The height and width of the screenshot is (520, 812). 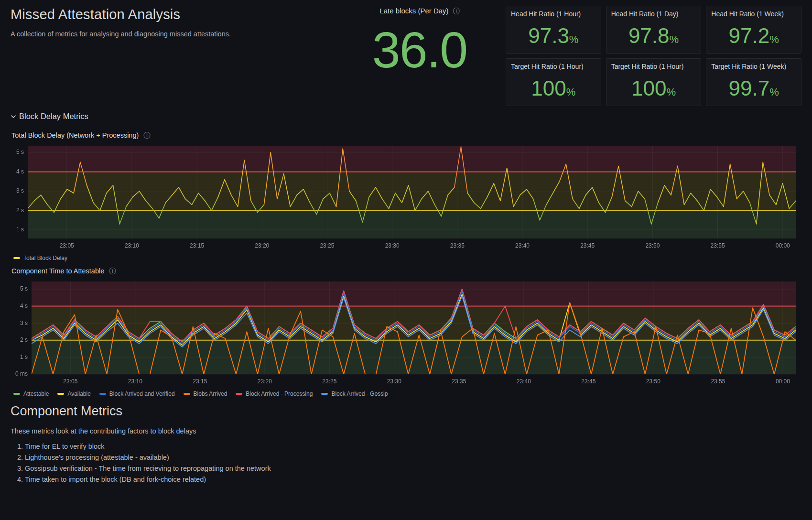 What do you see at coordinates (142, 394) in the screenshot?
I see `legend-label: Block Arrived and Verified` at bounding box center [142, 394].